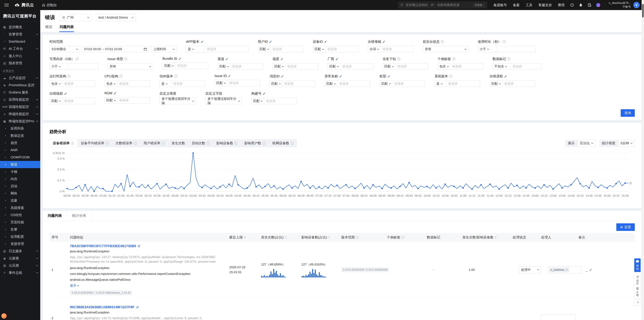 The height and width of the screenshot is (320, 644). I want to click on metric-tab-联网设备数: 联网设备数i, so click(283, 143).